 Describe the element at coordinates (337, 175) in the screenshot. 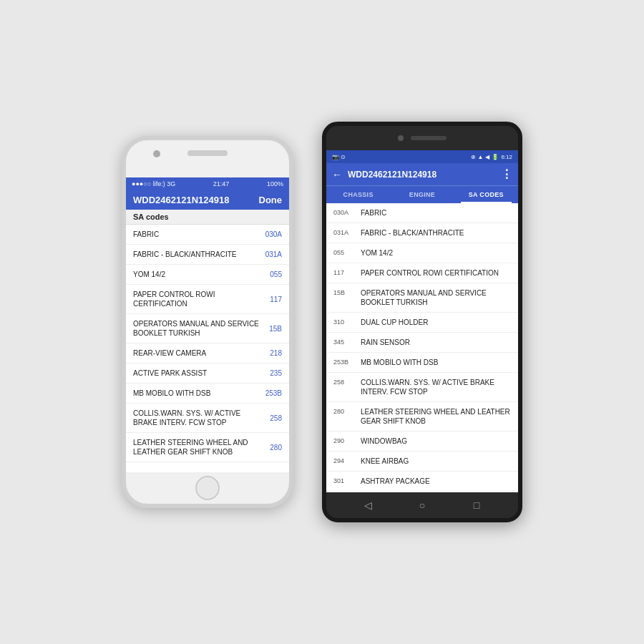

I see `android-back-button: ←` at that location.